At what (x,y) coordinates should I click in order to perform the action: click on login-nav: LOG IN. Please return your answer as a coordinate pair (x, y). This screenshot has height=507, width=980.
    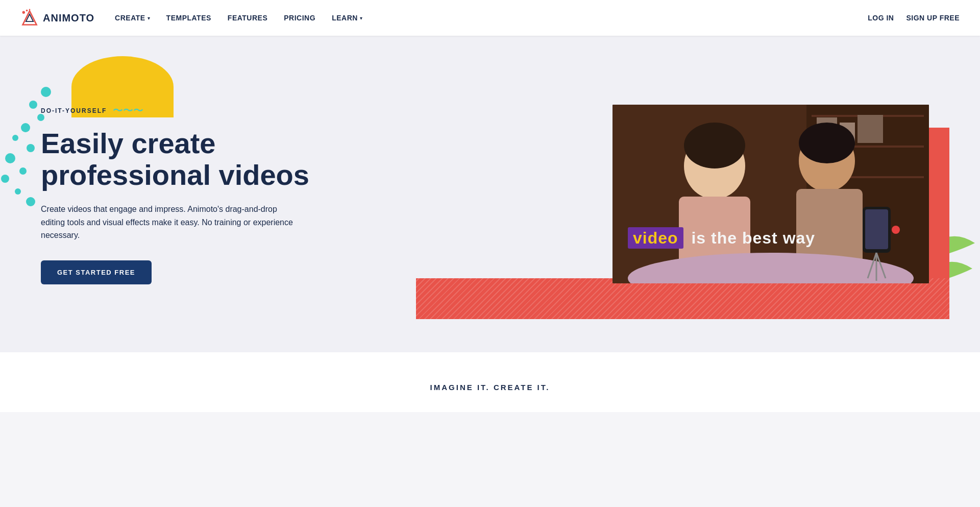
    Looking at the image, I should click on (881, 18).